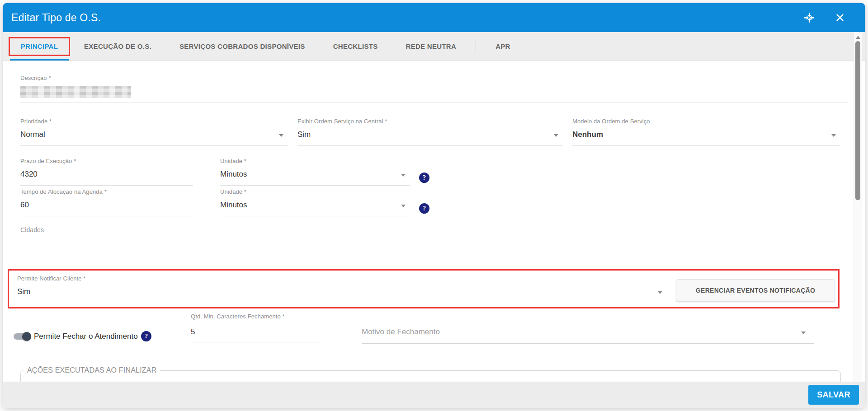  Describe the element at coordinates (858, 37) in the screenshot. I see `scrollbar-up-icon` at that location.